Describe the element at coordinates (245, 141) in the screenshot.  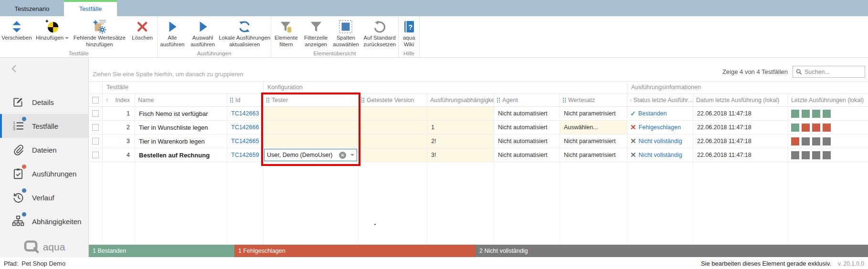
I see `id-link: TC142665` at that location.